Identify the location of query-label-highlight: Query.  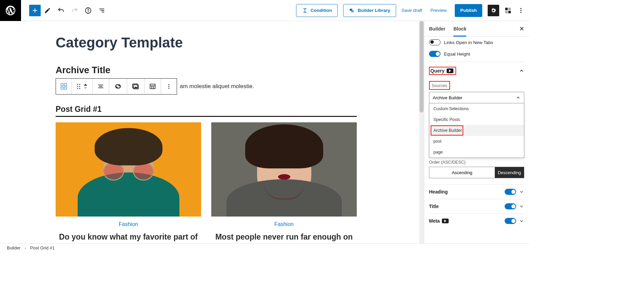
(443, 71).